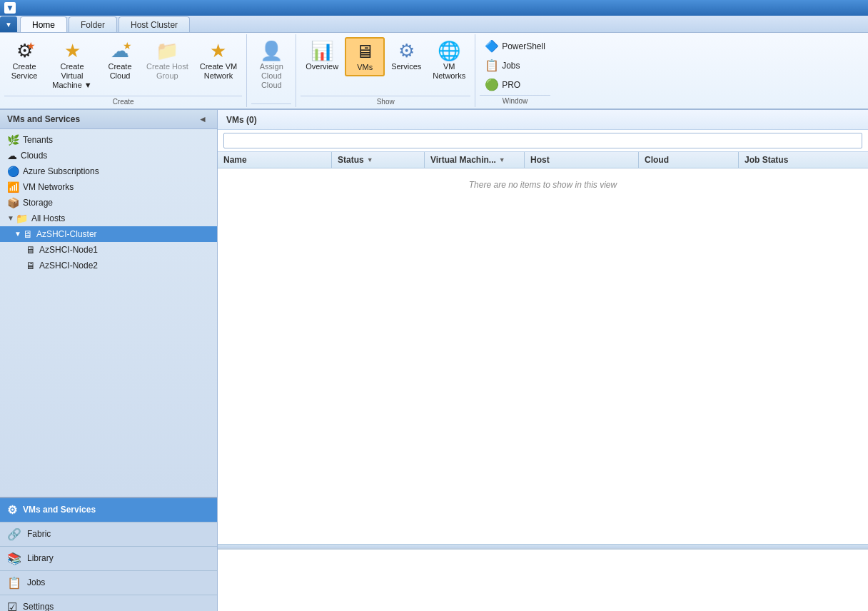 This screenshot has width=868, height=611. I want to click on create-vm-network-label: Create VM Network, so click(218, 71).